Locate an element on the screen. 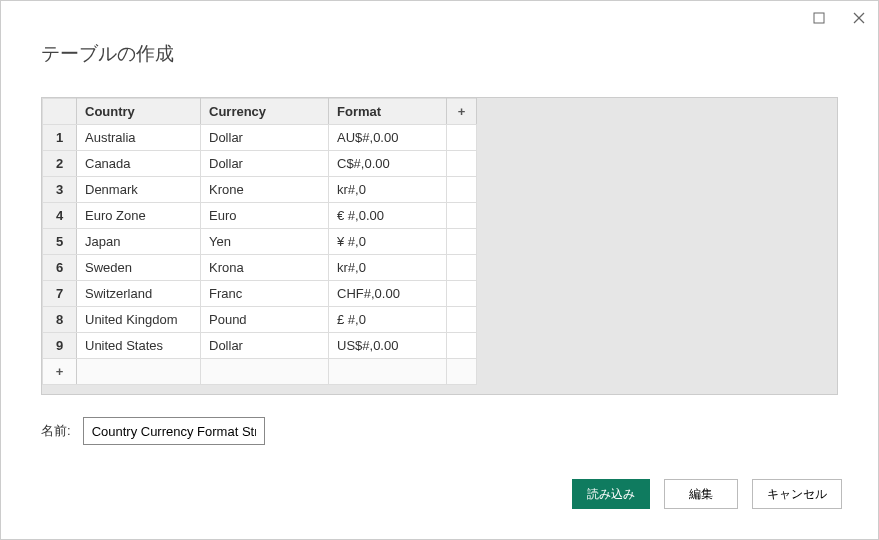 This screenshot has width=879, height=540. add-row: + is located at coordinates (260, 372).